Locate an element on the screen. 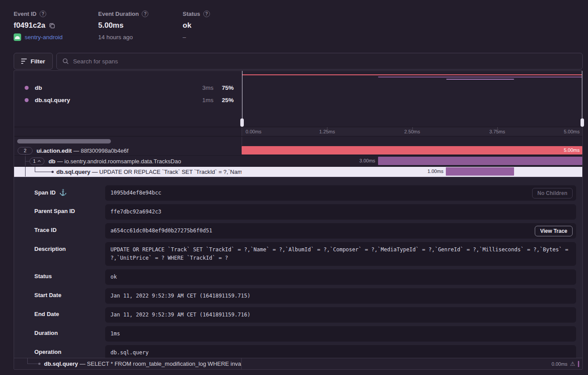 The height and width of the screenshot is (375, 588). time-axis: 0.00ms 1.25ms 2.50ms 3.75ms 5.00ms is located at coordinates (412, 132).